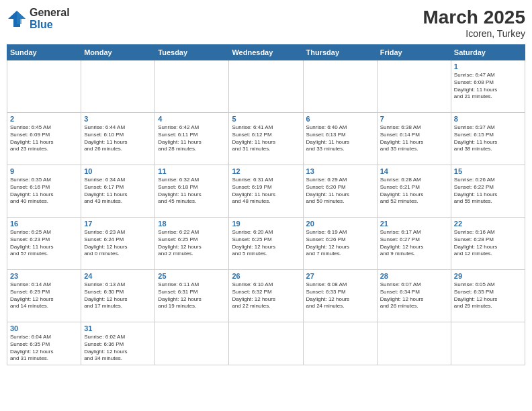 The width and height of the screenshot is (532, 411). I want to click on day-info: Sunrise: 6:08 AM Sunset: 6:33 PM Dayligh…, so click(340, 295).